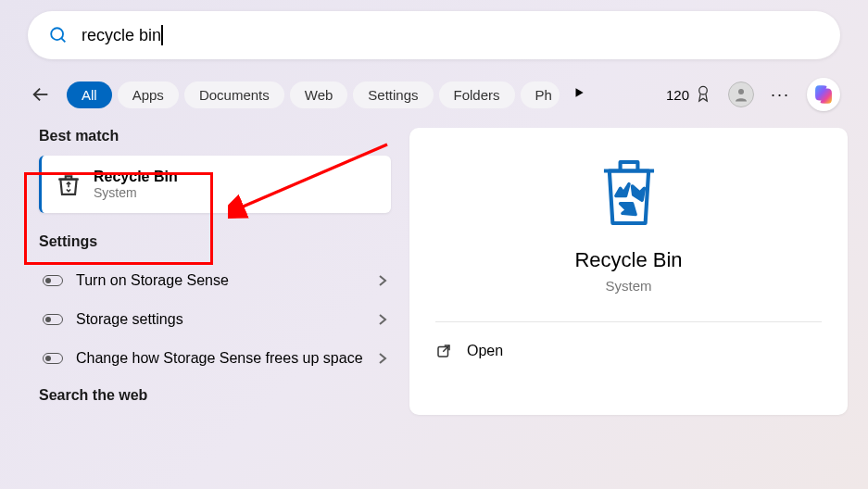  Describe the element at coordinates (121, 35) in the screenshot. I see `search-query-text: recycle bin` at that location.